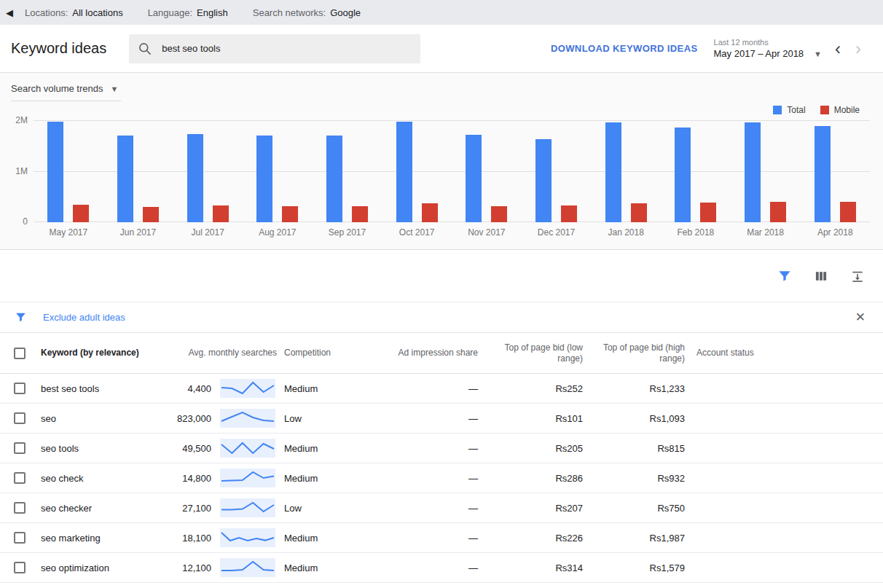  What do you see at coordinates (188, 13) in the screenshot?
I see `language-setting: Language: English` at bounding box center [188, 13].